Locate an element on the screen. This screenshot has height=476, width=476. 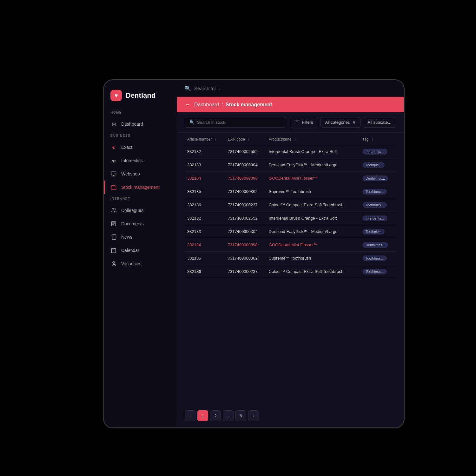
sidebar-item-stock-management: Stock management is located at coordinates (141, 187).